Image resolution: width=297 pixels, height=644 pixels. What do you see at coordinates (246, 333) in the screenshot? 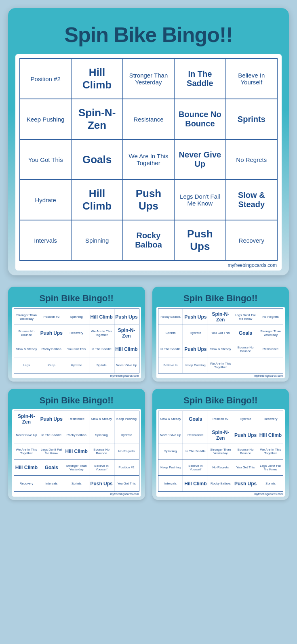
I see `small-card-1-cell-1-3: Goals` at bounding box center [246, 333].